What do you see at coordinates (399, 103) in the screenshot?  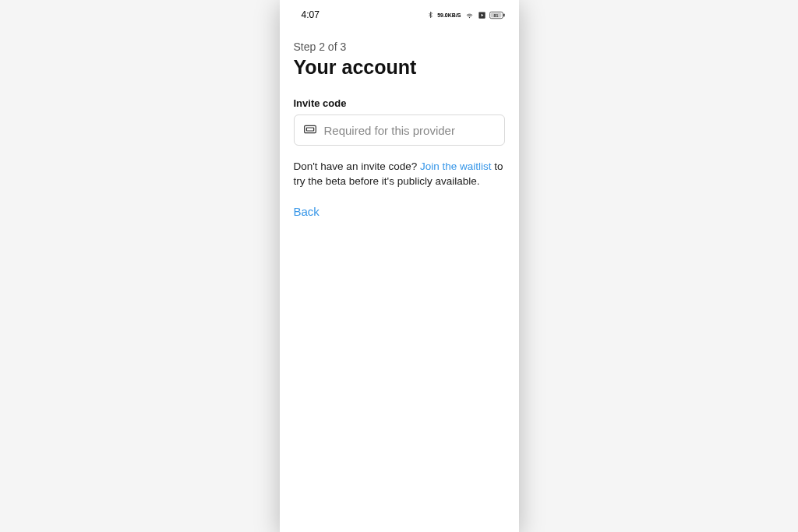 I see `invite-code-label: Invite code` at bounding box center [399, 103].